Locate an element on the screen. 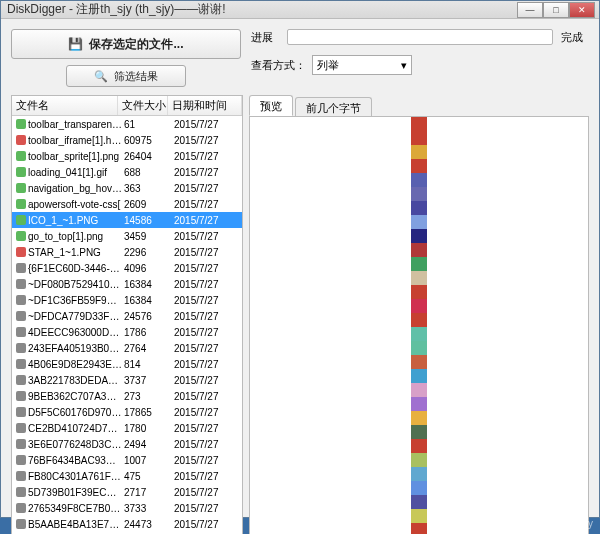 Image resolution: width=600 pixels, height=534 pixels. file-name: loading_041[1].gif is located at coordinates (75, 172).